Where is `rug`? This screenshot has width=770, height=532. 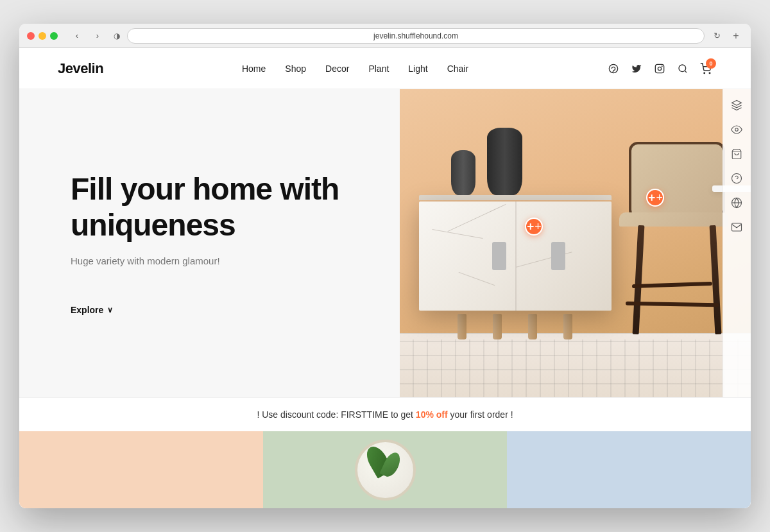 rug is located at coordinates (575, 368).